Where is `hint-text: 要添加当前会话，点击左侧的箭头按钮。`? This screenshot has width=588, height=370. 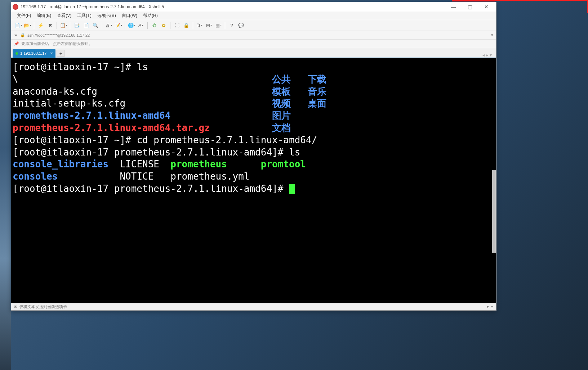
hint-text: 要添加当前会话，点击左侧的箭头按钮。 is located at coordinates (57, 44).